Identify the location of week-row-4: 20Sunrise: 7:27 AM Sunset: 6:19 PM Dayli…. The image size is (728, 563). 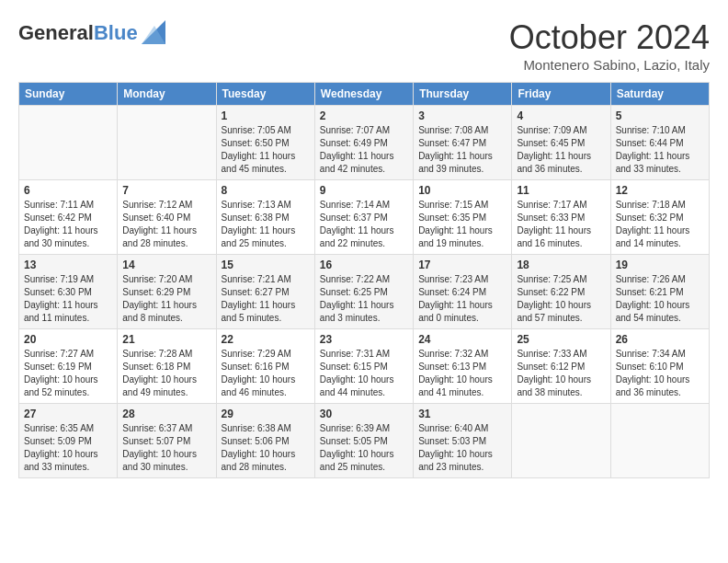
(364, 366).